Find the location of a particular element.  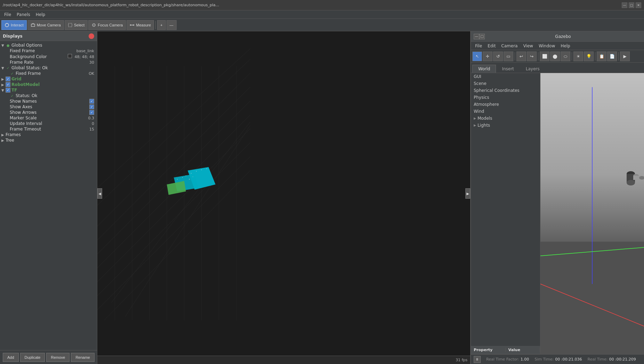

gz-scene-item: Scene is located at coordinates (505, 84).